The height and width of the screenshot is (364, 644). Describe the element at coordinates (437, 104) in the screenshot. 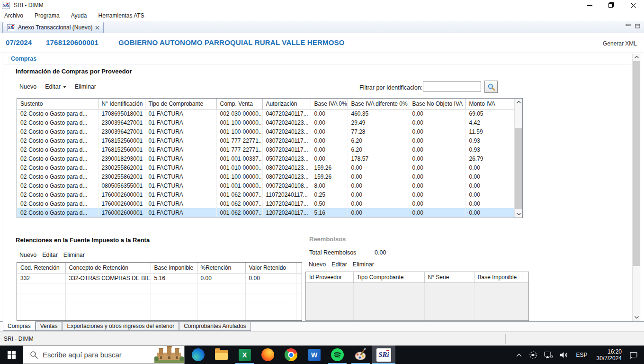

I see `column-header: Base No Objeto IVA` at that location.